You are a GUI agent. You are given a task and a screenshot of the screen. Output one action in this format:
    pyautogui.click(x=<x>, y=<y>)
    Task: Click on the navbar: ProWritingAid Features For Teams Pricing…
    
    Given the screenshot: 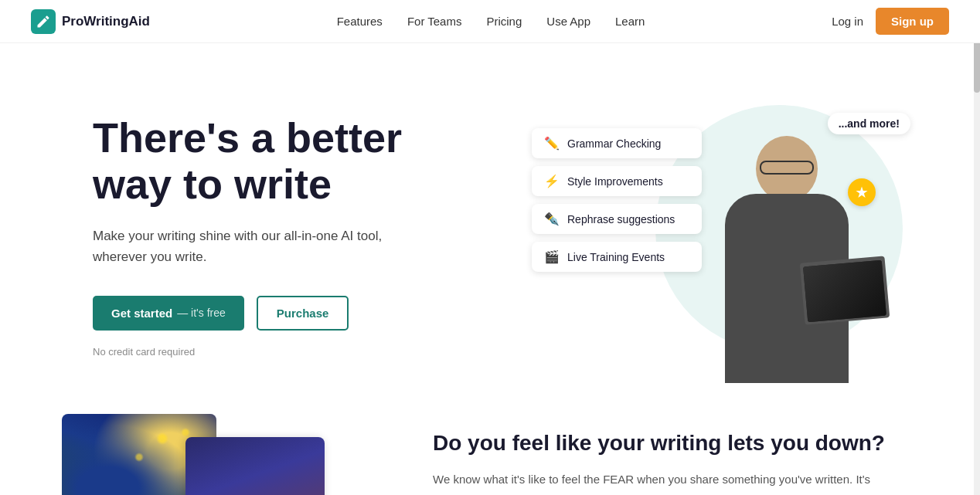 What is the action you would take?
    pyautogui.click(x=490, y=22)
    